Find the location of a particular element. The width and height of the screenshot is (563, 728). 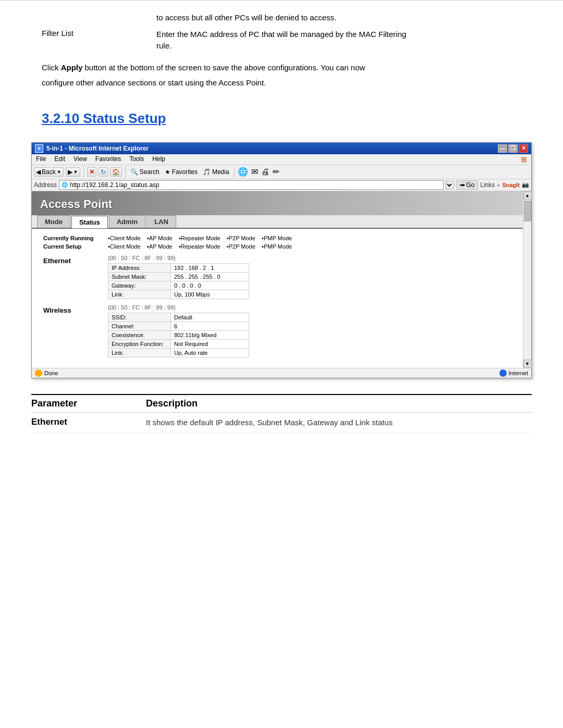

filter-desc-line2: rule. is located at coordinates (164, 46).